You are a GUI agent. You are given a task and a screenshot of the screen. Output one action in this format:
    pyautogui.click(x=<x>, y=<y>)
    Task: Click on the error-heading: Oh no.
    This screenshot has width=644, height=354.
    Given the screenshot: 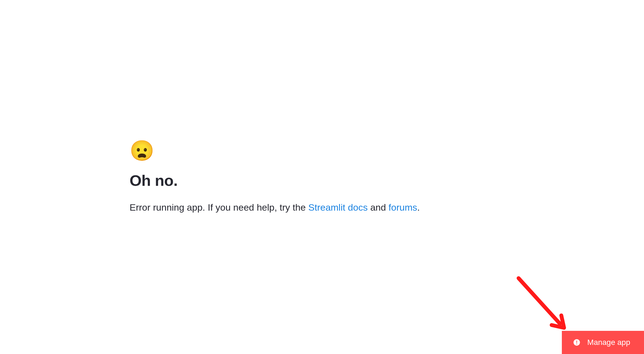 What is the action you would take?
    pyautogui.click(x=275, y=180)
    